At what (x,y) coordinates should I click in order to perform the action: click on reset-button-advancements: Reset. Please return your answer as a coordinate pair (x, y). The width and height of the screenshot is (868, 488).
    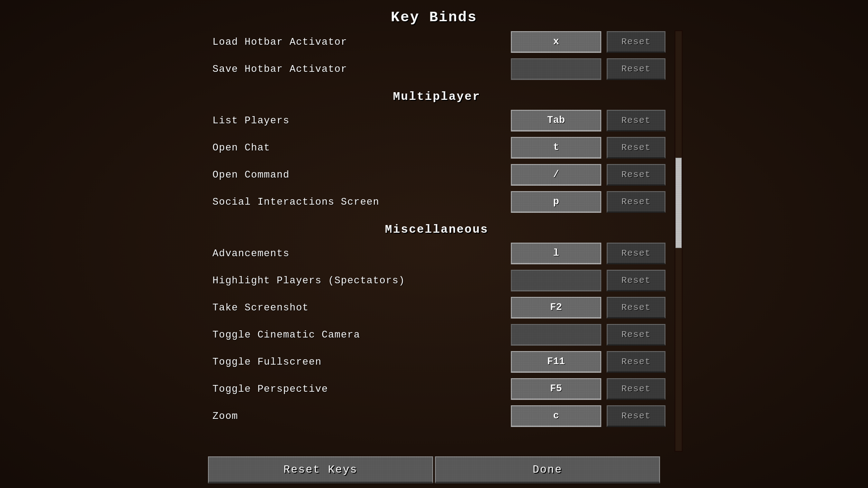
    Looking at the image, I should click on (636, 253).